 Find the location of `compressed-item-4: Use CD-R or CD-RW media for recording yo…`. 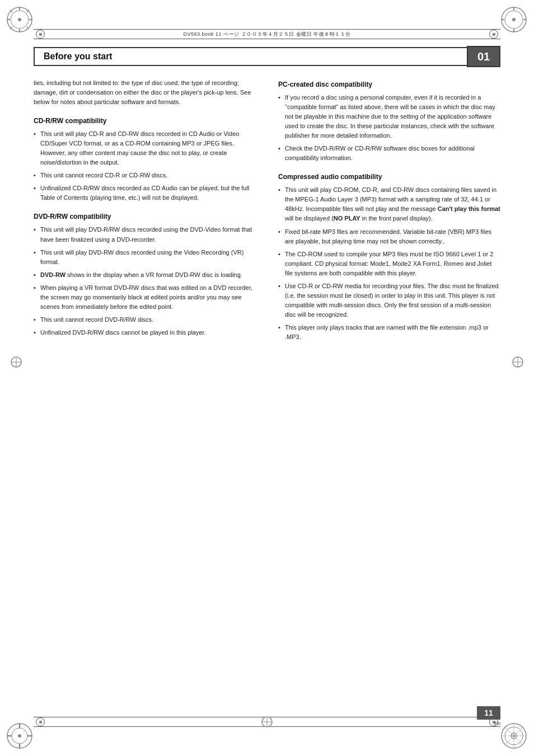

compressed-item-4: Use CD-R or CD-RW media for recording yo… is located at coordinates (390, 300).